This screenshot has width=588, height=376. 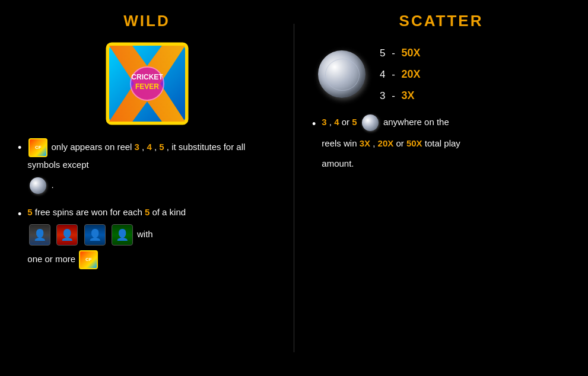 What do you see at coordinates (147, 87) in the screenshot?
I see `svg-text: FEVER` at bounding box center [147, 87].